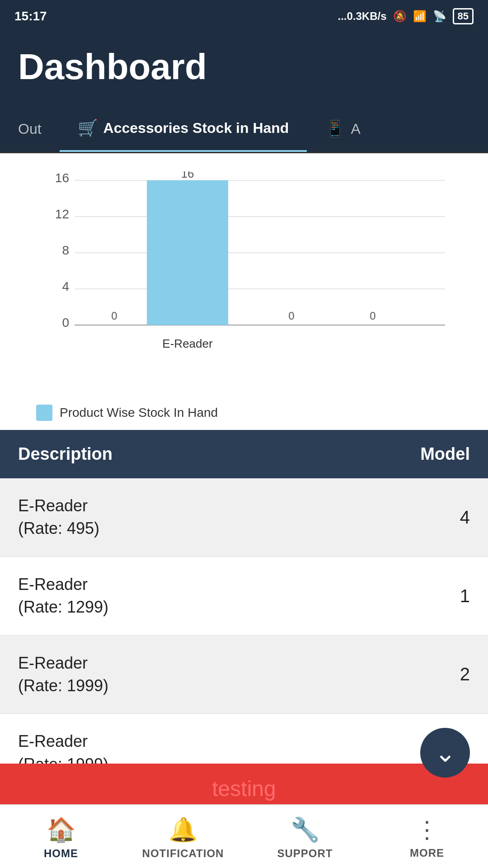 This screenshot has width=488, height=868. I want to click on bottom-navigation: 🏠 HOME 🔔 NOTIFICATION 🔧 SUPPORT ⋮ MORE, so click(244, 836).